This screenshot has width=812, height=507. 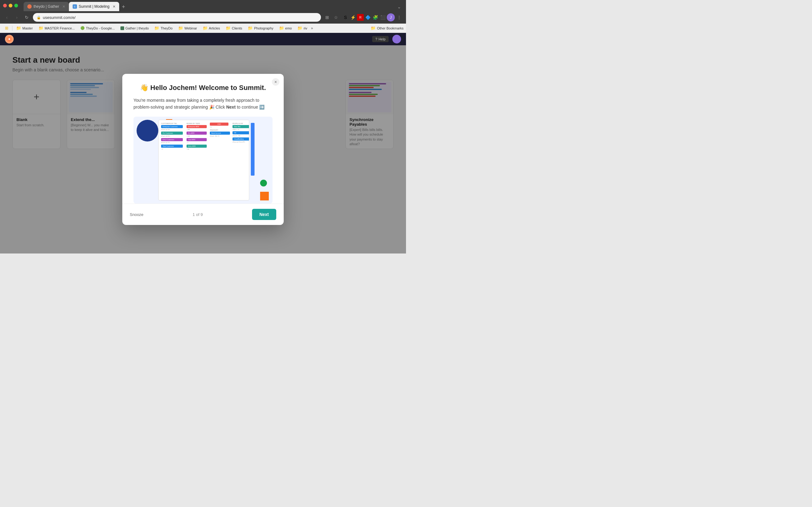 I want to click on bookmark-apps: ⊞, so click(x=7, y=28).